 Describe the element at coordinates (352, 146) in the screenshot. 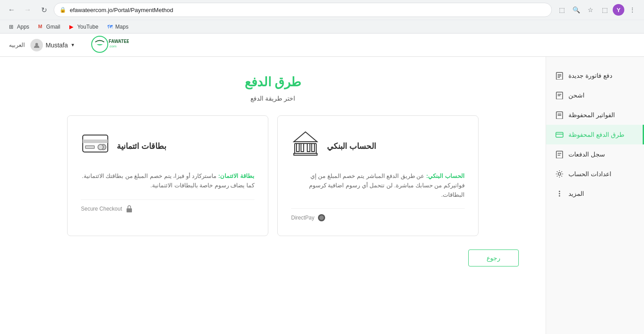

I see `bank-card-title: الحساب البنكي` at that location.